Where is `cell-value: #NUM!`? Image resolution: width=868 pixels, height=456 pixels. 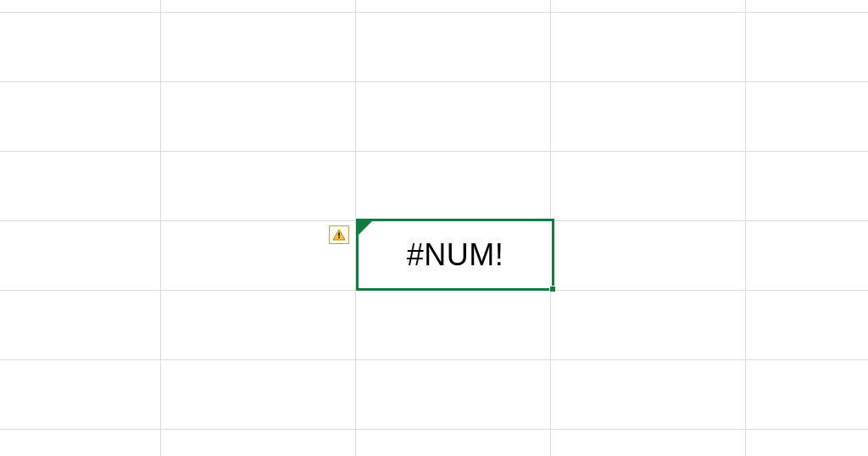
cell-value: #NUM! is located at coordinates (456, 255).